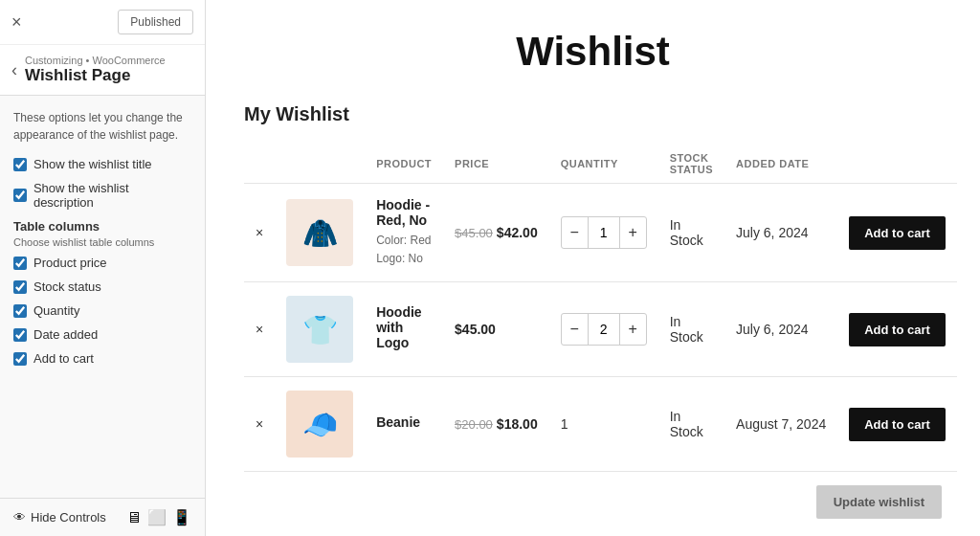 This screenshot has width=980, height=536. What do you see at coordinates (67, 287) in the screenshot?
I see `column-checkbox-label-1: Stock status` at bounding box center [67, 287].